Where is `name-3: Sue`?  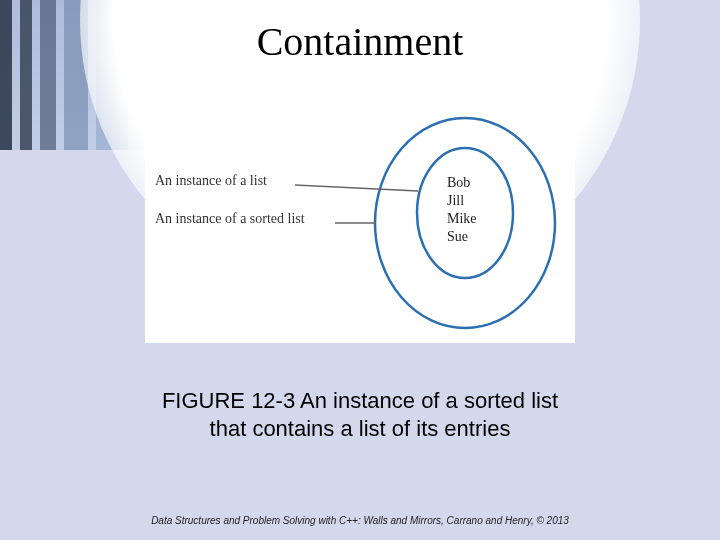
name-3: Sue is located at coordinates (458, 236).